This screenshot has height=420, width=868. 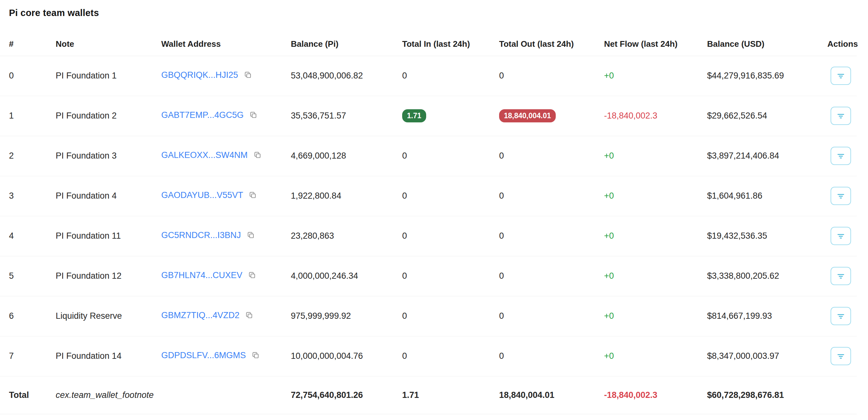 I want to click on table-row: 2 PI Foundation 3 GALKEOXX...SW4NM 4,669…, so click(x=429, y=156).